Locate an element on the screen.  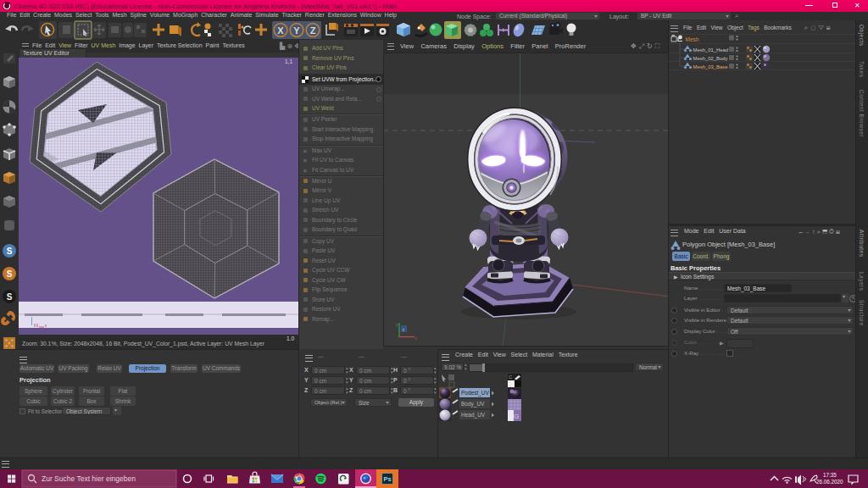
svg-text: Mesh_02_Body is located at coordinates (710, 58).